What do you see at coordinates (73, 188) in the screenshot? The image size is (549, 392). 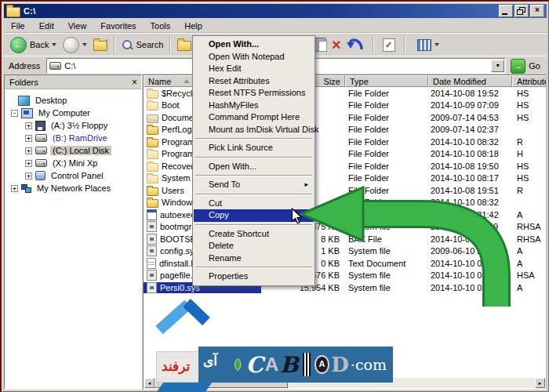 I see `tree-item: + My Network Places` at bounding box center [73, 188].